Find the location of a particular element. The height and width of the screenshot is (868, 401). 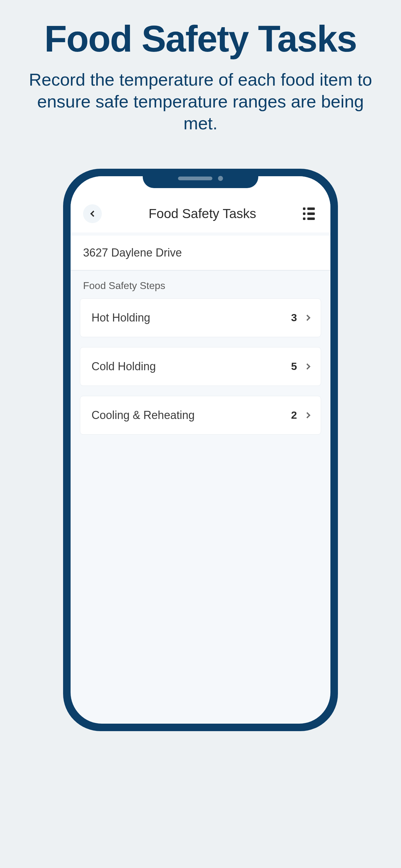

page-title: Food Safety Tasks is located at coordinates (201, 39).